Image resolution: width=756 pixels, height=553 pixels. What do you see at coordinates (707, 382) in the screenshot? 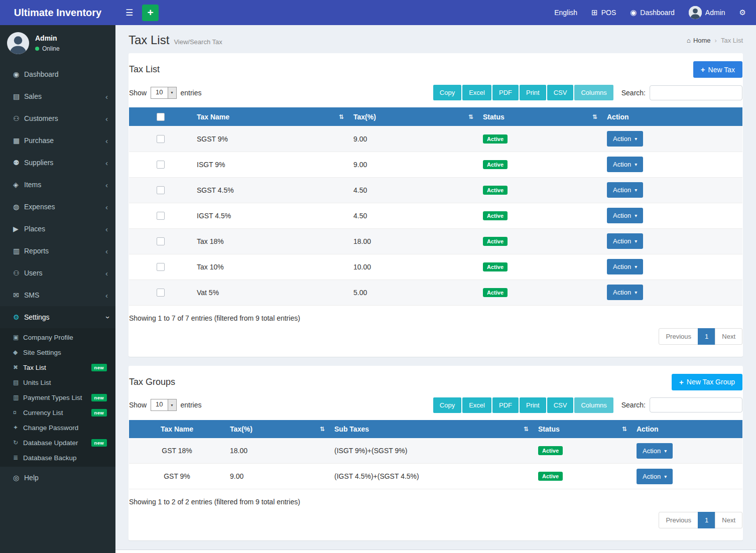
I see `new-tax-group-button: + New Tax Group` at bounding box center [707, 382].